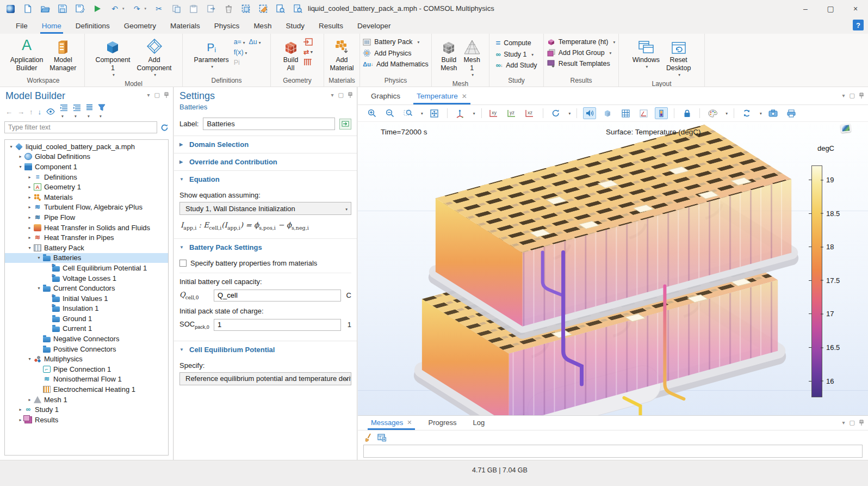  I want to click on lock-icon, so click(687, 113).